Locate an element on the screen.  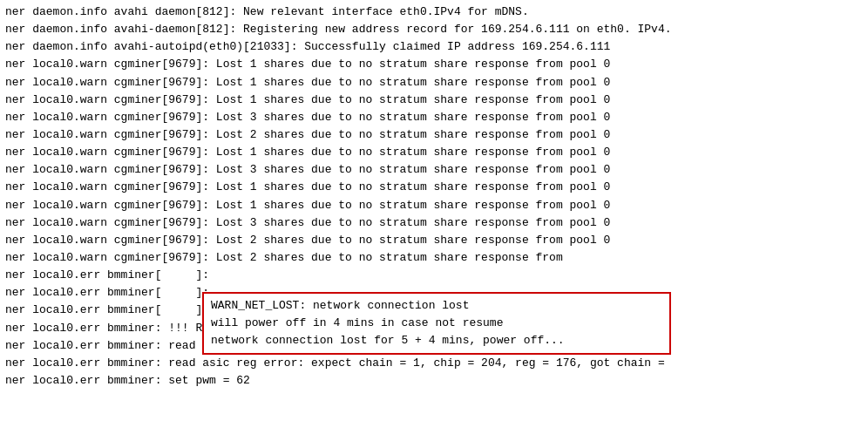
log-line: ner daemon.info avahi-autoipd(eth0)[2103… is located at coordinates (434, 47).